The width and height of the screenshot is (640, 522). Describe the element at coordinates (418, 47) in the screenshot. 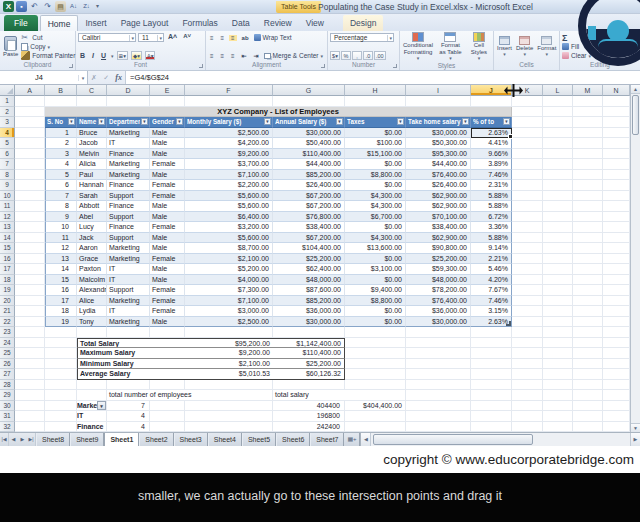

I see `conditional-formatting-button: Conditional Formatting▾` at that location.